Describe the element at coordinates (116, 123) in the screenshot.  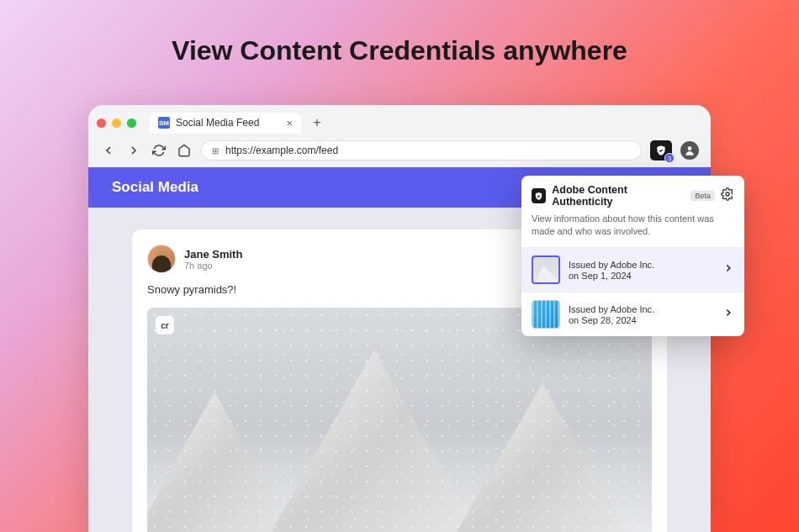
I see `window-controls` at that location.